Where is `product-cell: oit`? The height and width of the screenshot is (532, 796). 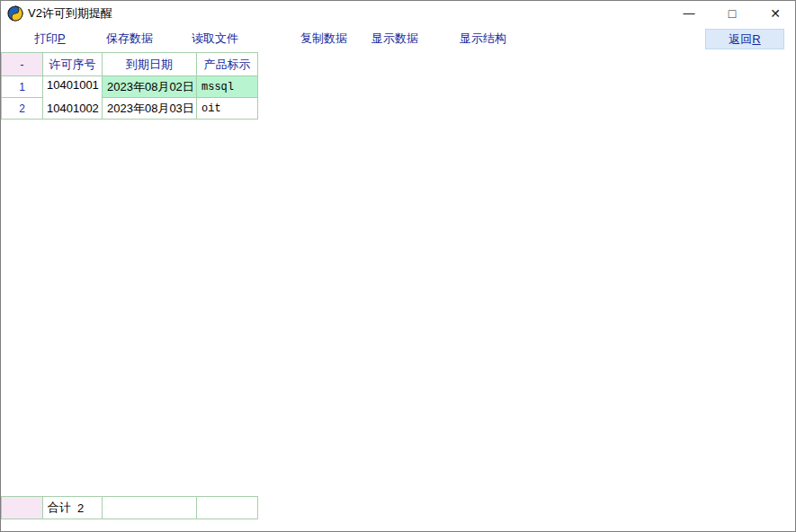 product-cell: oit is located at coordinates (227, 108).